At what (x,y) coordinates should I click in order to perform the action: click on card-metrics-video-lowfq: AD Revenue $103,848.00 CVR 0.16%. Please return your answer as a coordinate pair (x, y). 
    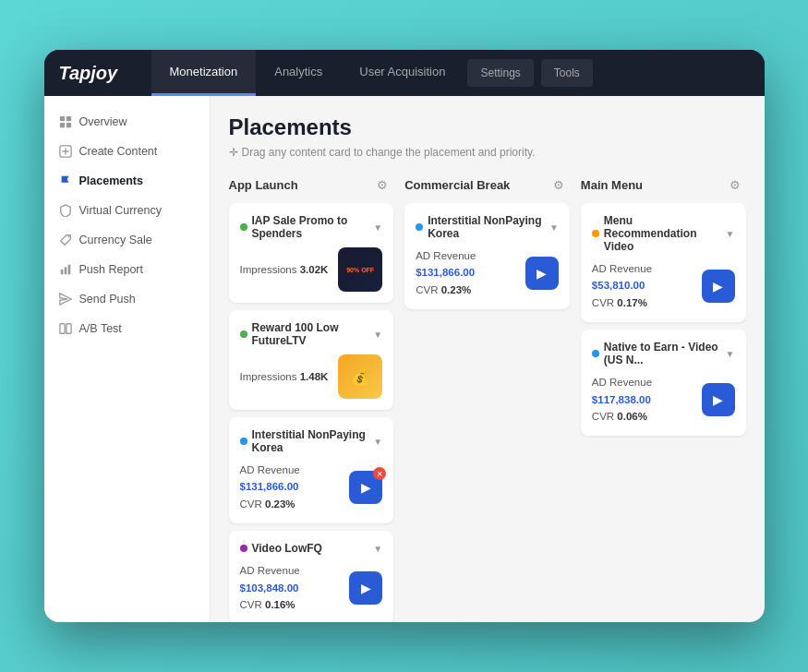
    Looking at the image, I should click on (295, 587).